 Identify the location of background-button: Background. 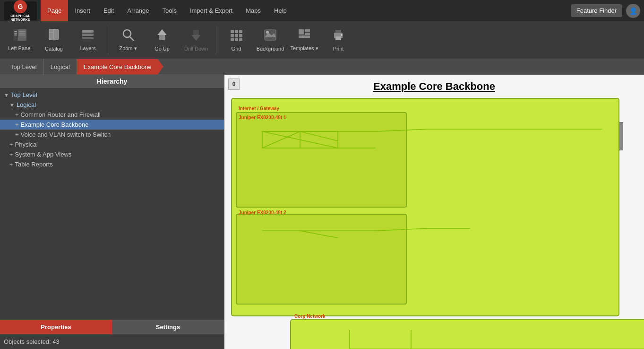
(270, 40).